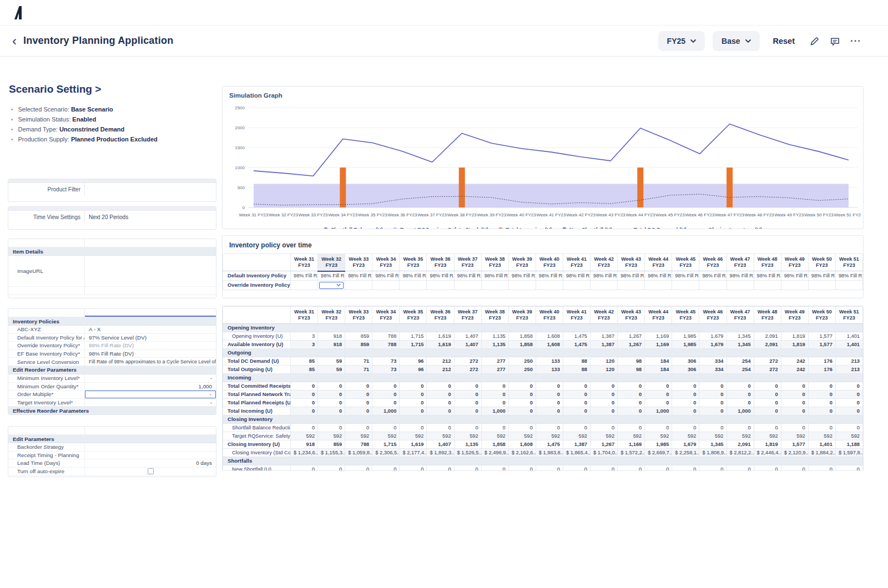  Describe the element at coordinates (658, 263) in the screenshot. I see `week-column-header: Week 44FY23` at that location.